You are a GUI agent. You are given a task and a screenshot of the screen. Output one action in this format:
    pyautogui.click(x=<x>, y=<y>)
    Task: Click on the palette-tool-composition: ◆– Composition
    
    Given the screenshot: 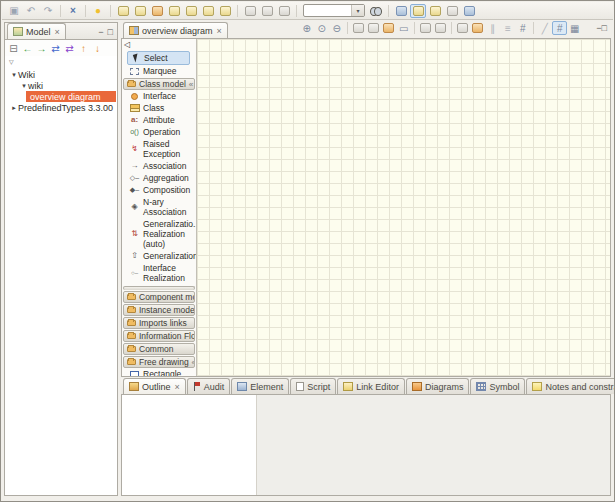 What is the action you would take?
    pyautogui.click(x=159, y=190)
    